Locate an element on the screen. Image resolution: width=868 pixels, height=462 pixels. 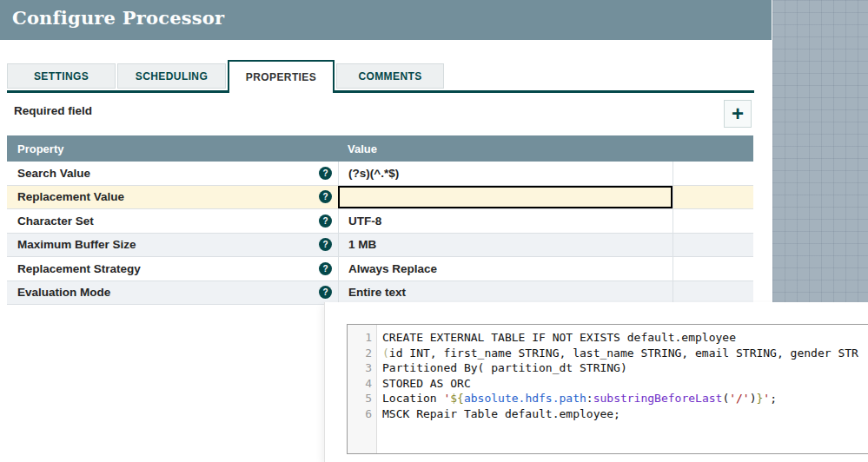
dialog-title: Configure Processor is located at coordinates (118, 17).